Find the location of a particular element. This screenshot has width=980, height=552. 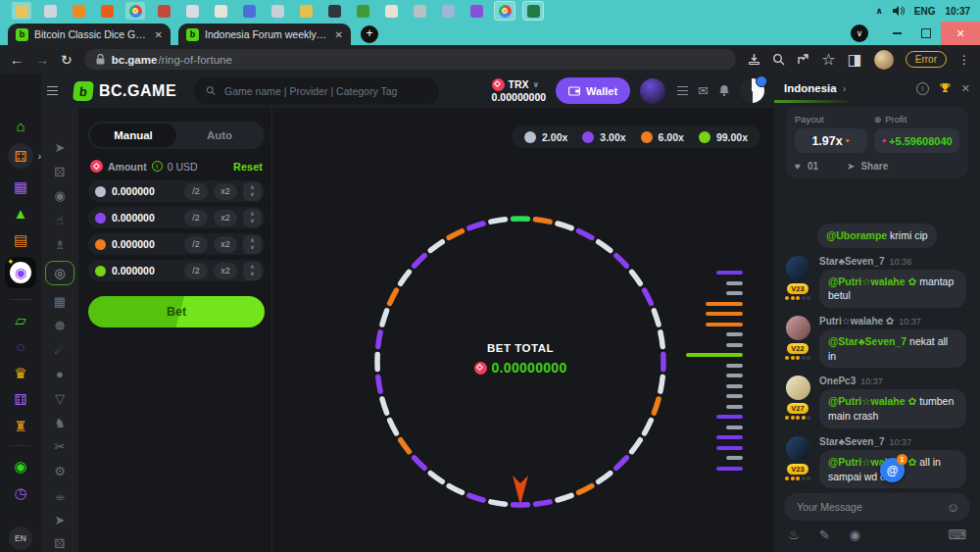

sidebar-item-cards: ▤ is located at coordinates (21, 239).